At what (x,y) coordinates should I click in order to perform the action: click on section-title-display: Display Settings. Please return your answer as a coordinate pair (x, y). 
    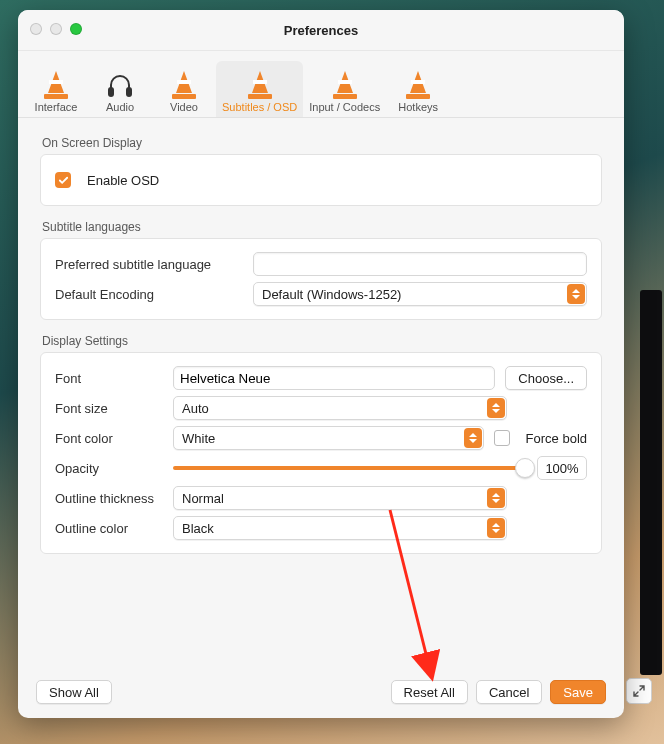
    Looking at the image, I should click on (322, 341).